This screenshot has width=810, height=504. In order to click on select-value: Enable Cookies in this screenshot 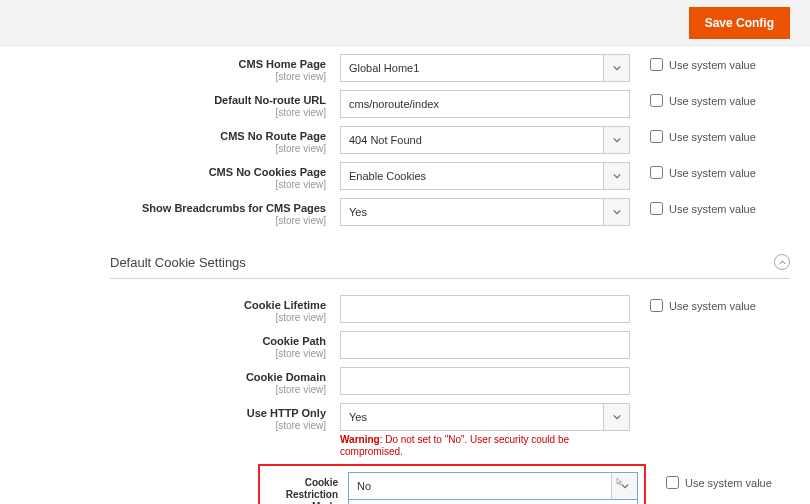, I will do `click(472, 176)`.